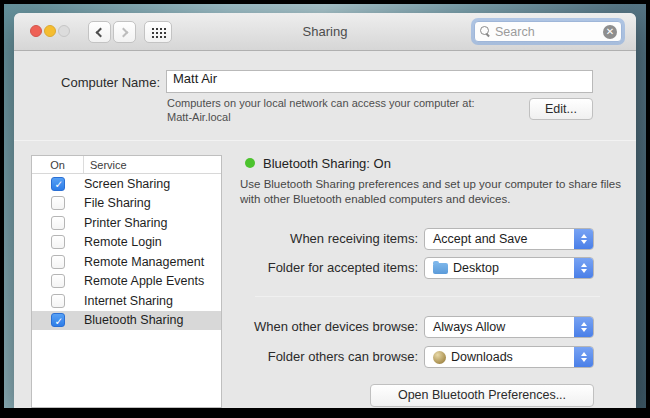 Image resolution: width=650 pixels, height=418 pixels. Describe the element at coordinates (327, 164) in the screenshot. I see `status-title: Bluetooth Sharing: On` at that location.